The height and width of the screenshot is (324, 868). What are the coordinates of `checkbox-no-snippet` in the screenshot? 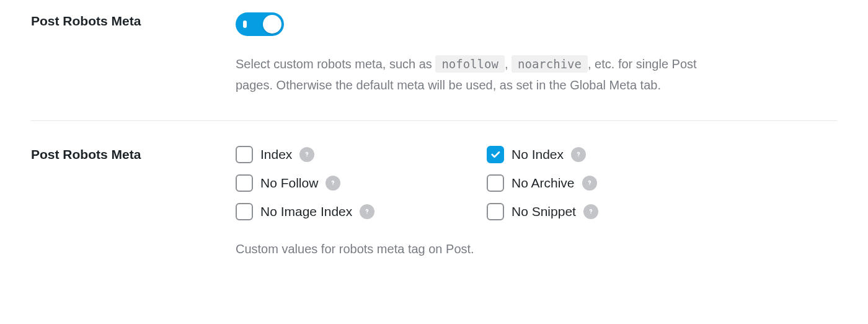 It's located at (495, 212).